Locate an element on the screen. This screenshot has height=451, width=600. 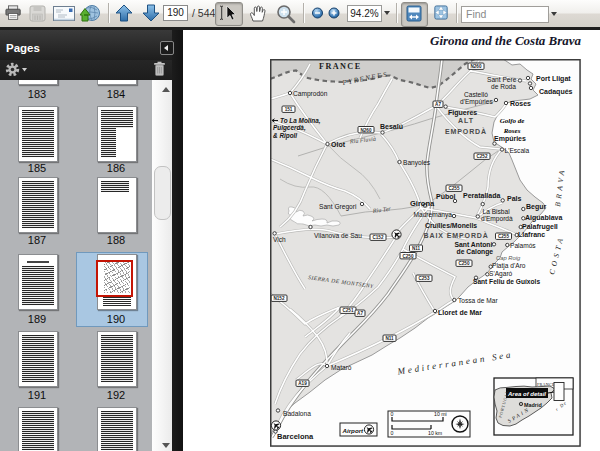
svg-text: S'Agaró is located at coordinates (501, 274).